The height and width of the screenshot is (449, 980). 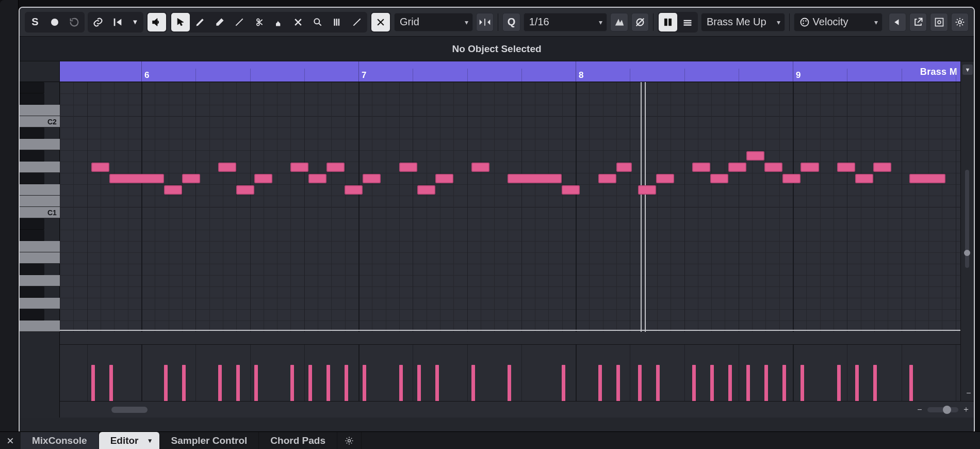 I want to click on record-in-editor-button, so click(x=55, y=22).